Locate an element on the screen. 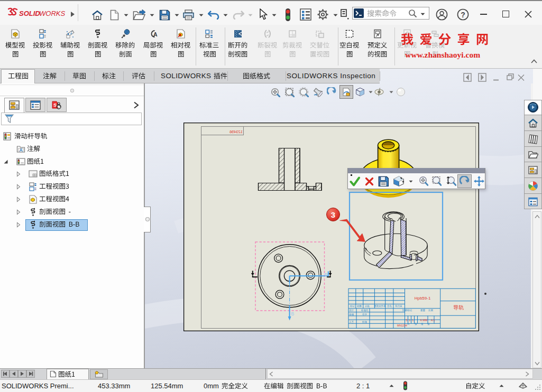 This screenshot has width=542, height=392. svg-text: WORKS is located at coordinates (52, 14).